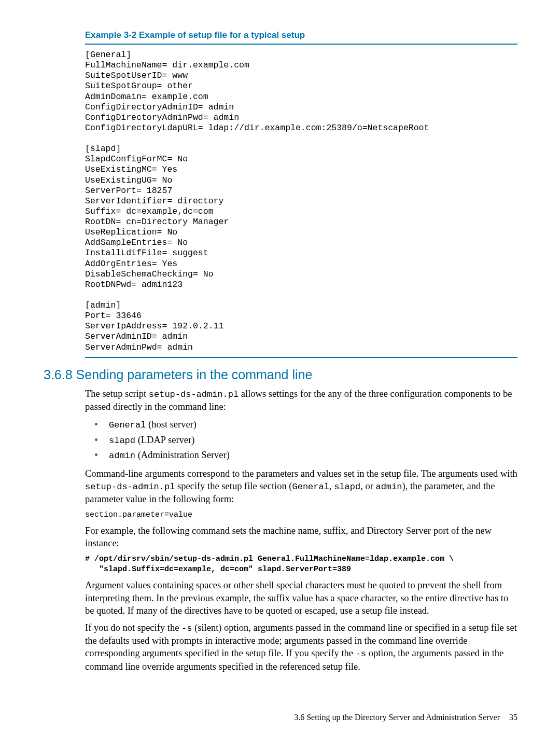  Describe the element at coordinates (301, 455) in the screenshot. I see `list-item: admin (Administration Server)` at that location.